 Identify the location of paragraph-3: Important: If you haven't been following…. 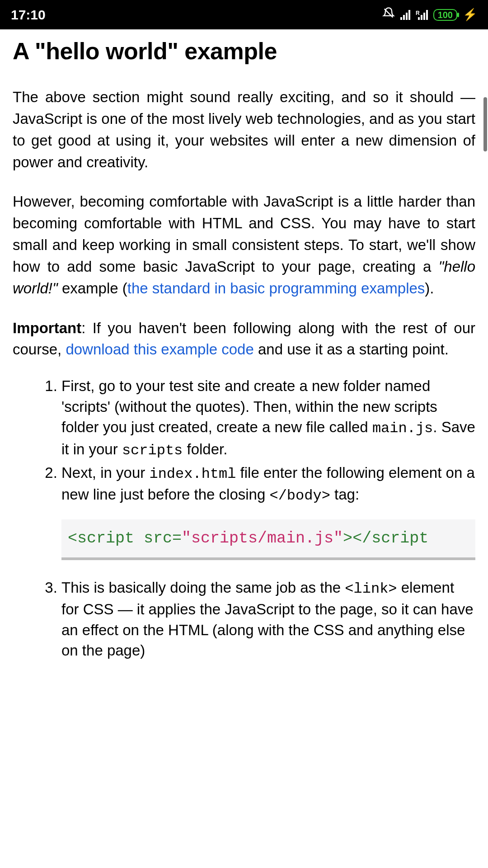
(244, 339).